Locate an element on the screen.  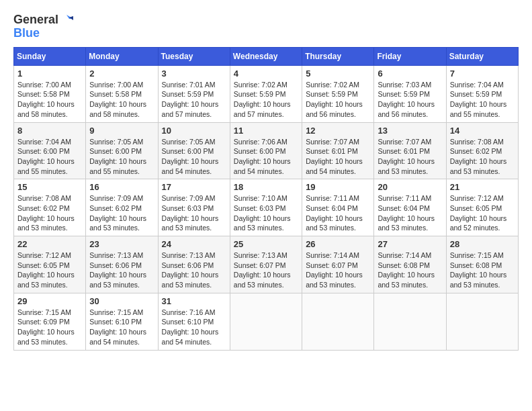
header-tuesday: Tuesday is located at coordinates (193, 56).